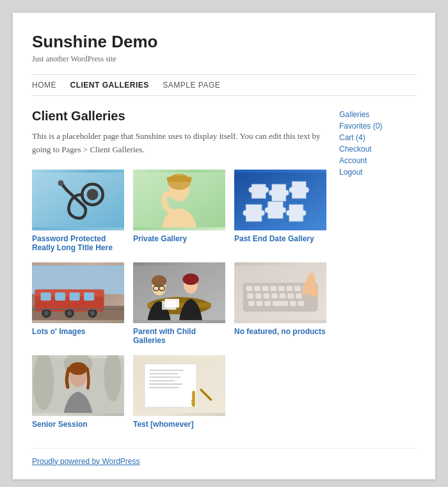 This screenshot has height=487, width=448. Describe the element at coordinates (378, 269) in the screenshot. I see `sidebar: Galleries Favorites (0) Cart (4) Checkou…` at that location.